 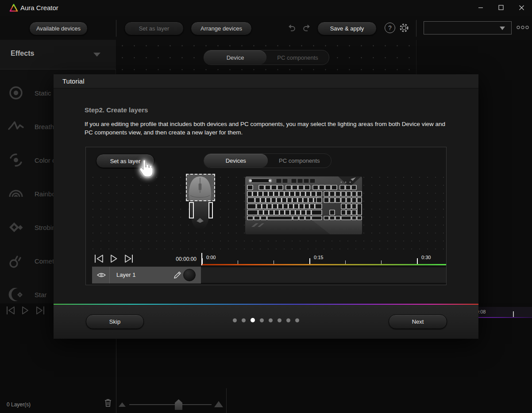 What do you see at coordinates (25, 310) in the screenshot?
I see `play-icon` at bounding box center [25, 310].